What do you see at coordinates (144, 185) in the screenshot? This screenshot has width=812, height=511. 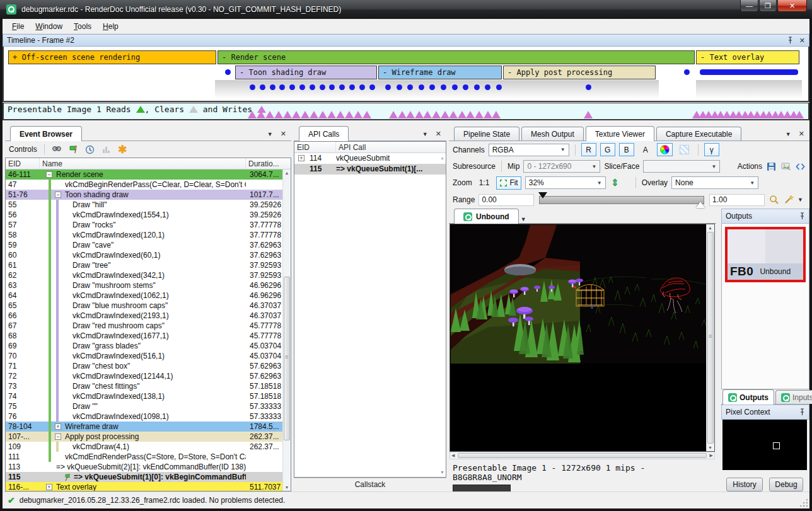 I see `event-row: 47vkCmdBeginRenderPass(C=Clear, D=Clear,…` at bounding box center [144, 185].